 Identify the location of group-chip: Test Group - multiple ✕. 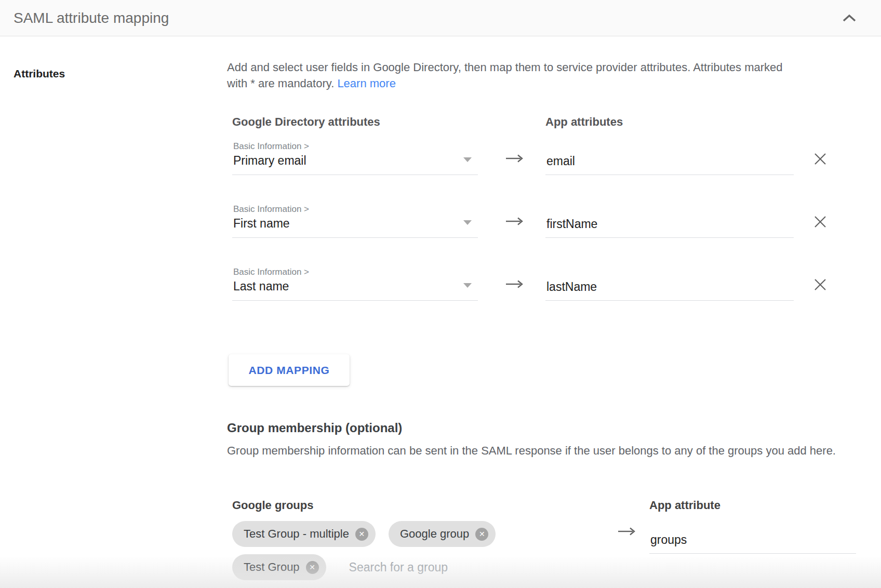
(304, 534).